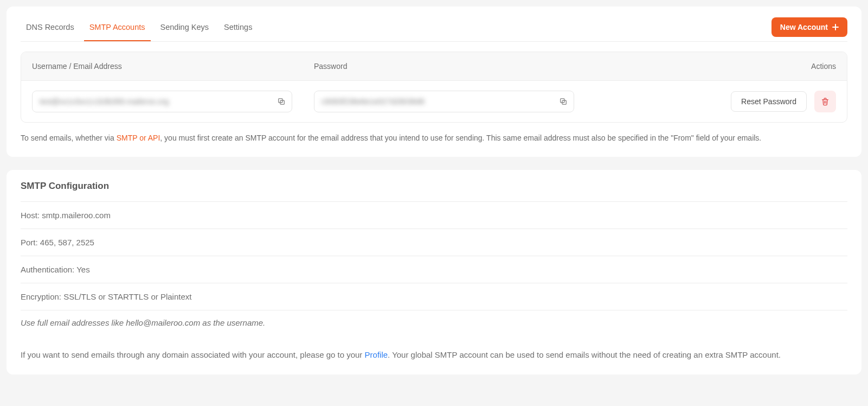 This screenshot has width=868, height=406. Describe the element at coordinates (238, 29) in the screenshot. I see `tab-settings: Settings` at that location.